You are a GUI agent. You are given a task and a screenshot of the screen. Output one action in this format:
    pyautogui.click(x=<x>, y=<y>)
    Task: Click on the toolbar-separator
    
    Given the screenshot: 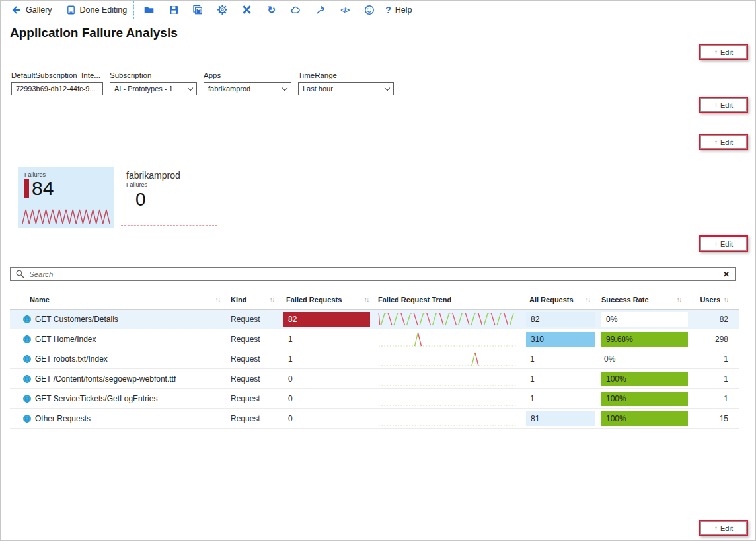 What is the action you would take?
    pyautogui.click(x=133, y=10)
    